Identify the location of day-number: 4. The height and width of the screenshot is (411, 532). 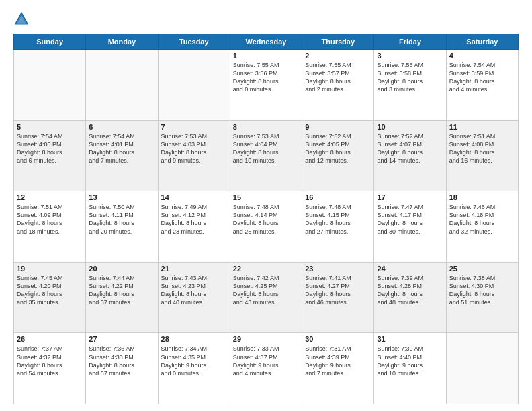
(482, 56).